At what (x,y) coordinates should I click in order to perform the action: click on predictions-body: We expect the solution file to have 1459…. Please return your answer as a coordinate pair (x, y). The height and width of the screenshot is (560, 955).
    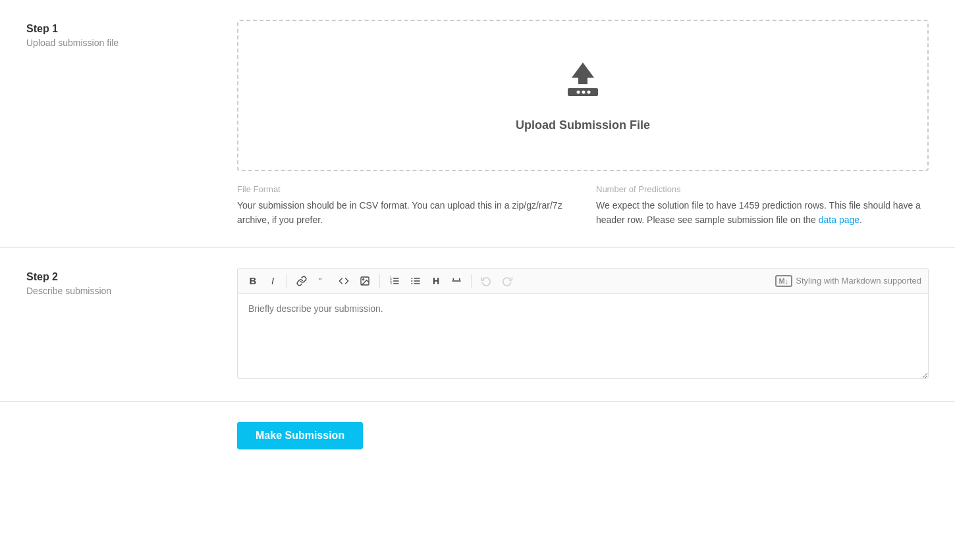
    Looking at the image, I should click on (763, 213).